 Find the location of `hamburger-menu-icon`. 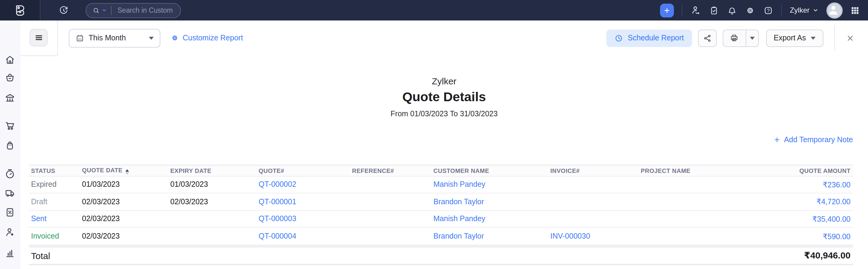

hamburger-menu-icon is located at coordinates (39, 38).